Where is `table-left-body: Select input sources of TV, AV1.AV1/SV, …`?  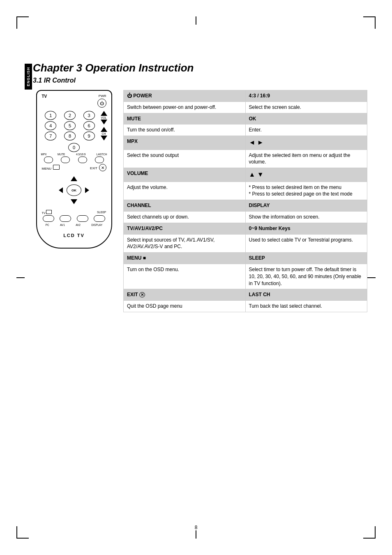
table-left-body: Select input sources of TV, AV1.AV1/SV, … is located at coordinates (185, 243).